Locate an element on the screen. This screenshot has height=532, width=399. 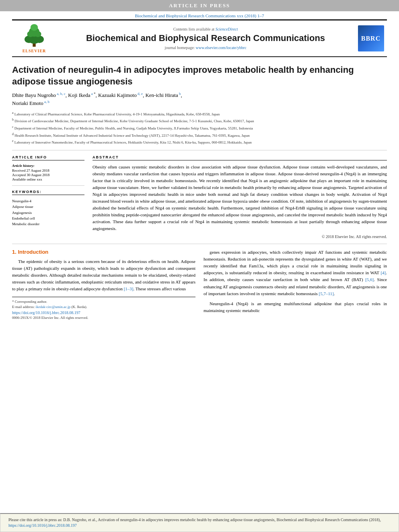
copyright-line: © 2018 Elsevier Inc. All rights reserved… is located at coordinates (240, 236).